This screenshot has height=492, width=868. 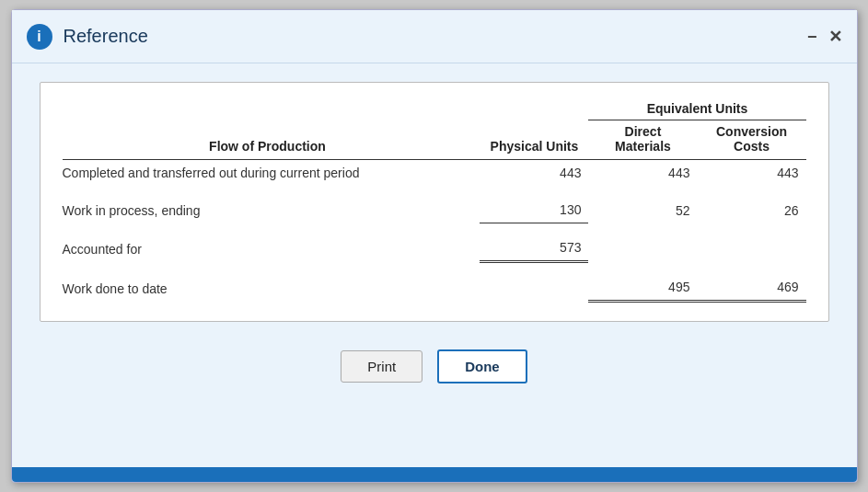 I want to click on table-row: Work in process, ending 130 52 26, so click(x=434, y=210).